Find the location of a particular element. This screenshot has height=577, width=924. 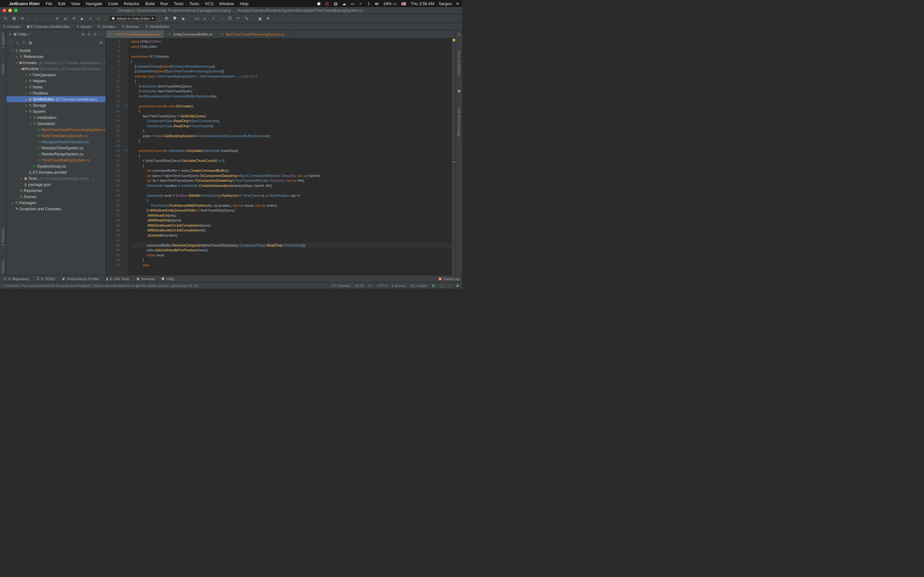

tree-item: C#ReceptorPositionSystem.cs is located at coordinates (56, 142).